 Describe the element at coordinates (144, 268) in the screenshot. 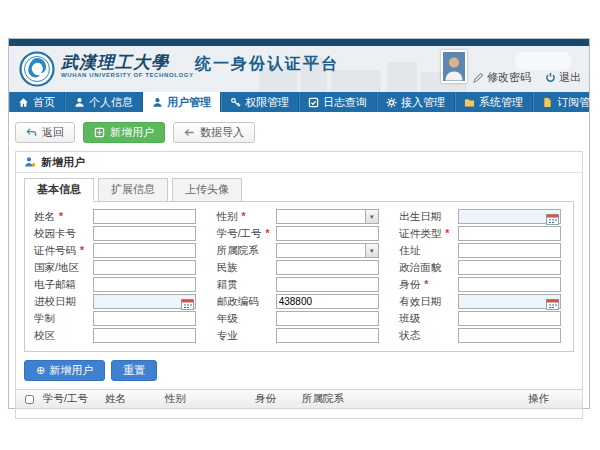

I see `country-input-wrap` at that location.